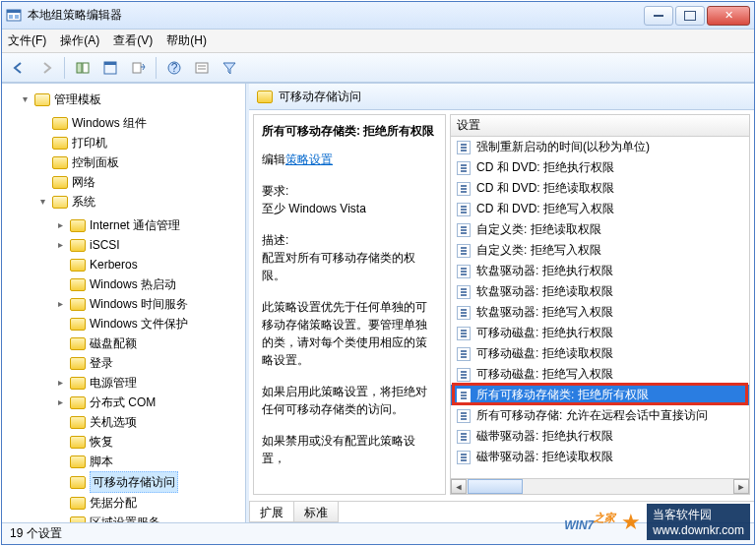 This screenshot has height=546, width=756. Describe the element at coordinates (600, 354) in the screenshot. I see `settings-list-row: 可移动磁盘: 拒绝读取权限` at that location.